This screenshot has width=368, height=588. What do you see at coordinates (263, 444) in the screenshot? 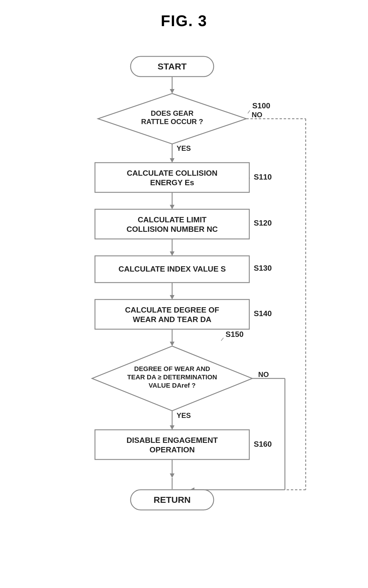
I see `s160-step-label: S160` at bounding box center [263, 444].